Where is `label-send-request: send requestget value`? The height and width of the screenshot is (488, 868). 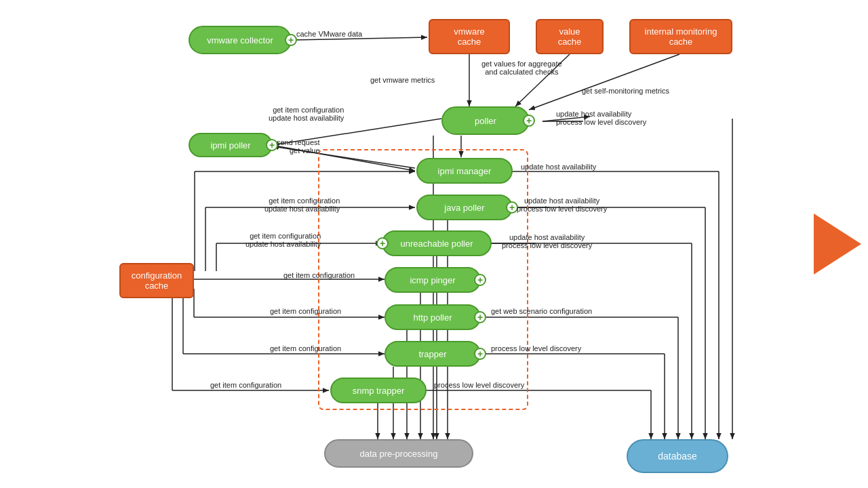
label-send-request: send requestget value is located at coordinates (298, 146).